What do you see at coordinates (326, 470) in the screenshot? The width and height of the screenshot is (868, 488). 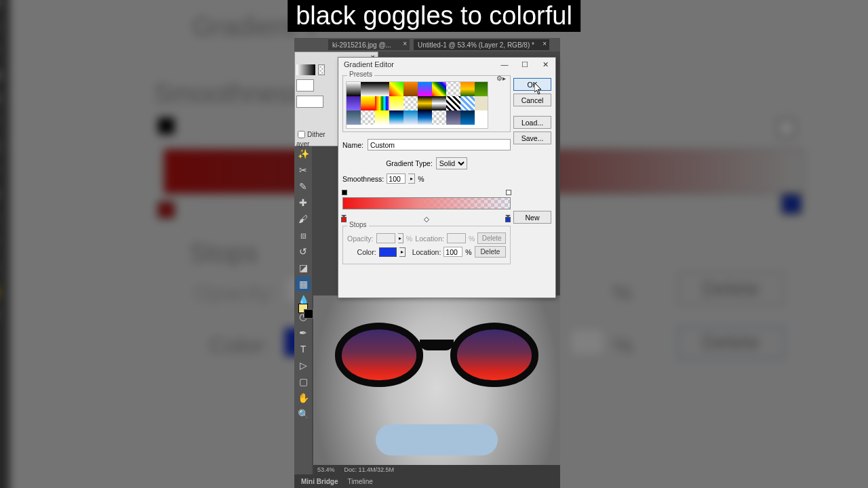 I see `zoom-level: 53.4%` at bounding box center [326, 470].